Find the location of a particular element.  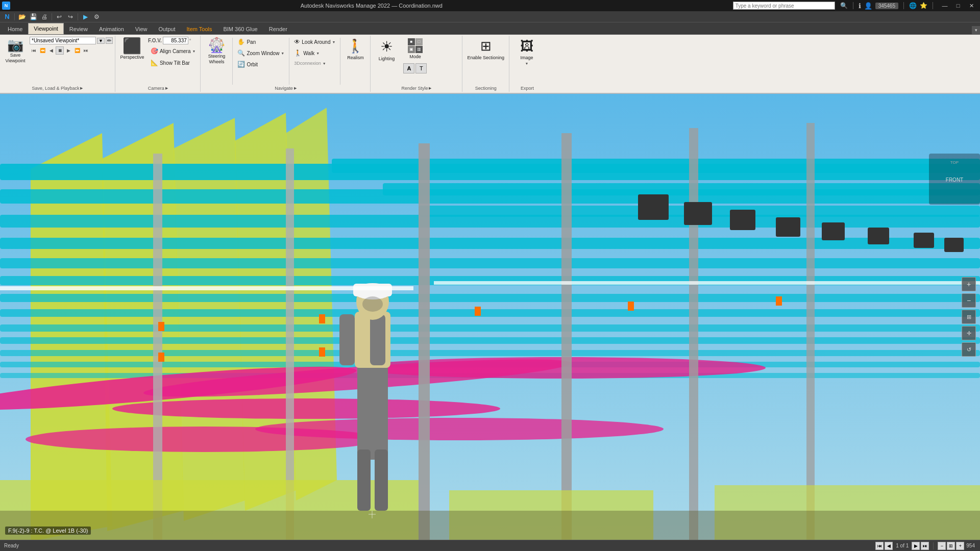

group-export-label: Export is located at coordinates (527, 88).